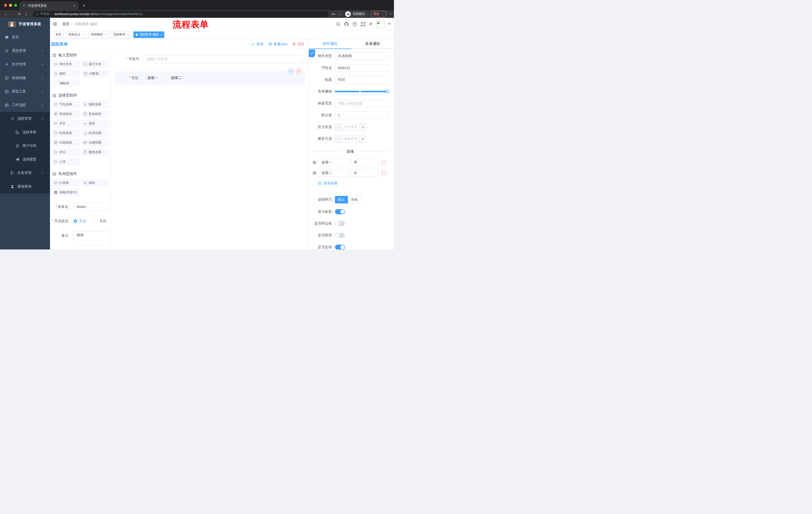  Describe the element at coordinates (341, 200) in the screenshot. I see `style-default-button: 默认` at that location.